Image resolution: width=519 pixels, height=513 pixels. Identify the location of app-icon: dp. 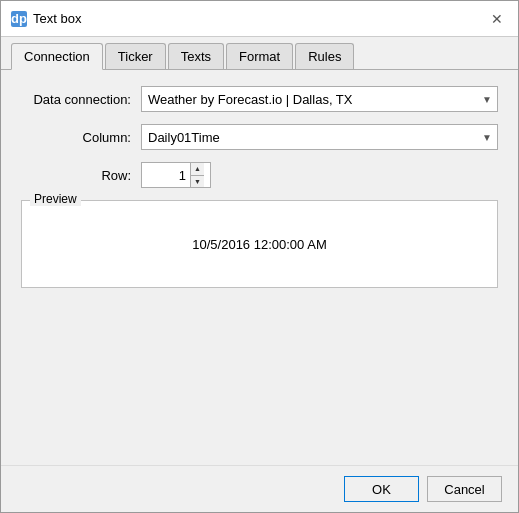
(19, 19).